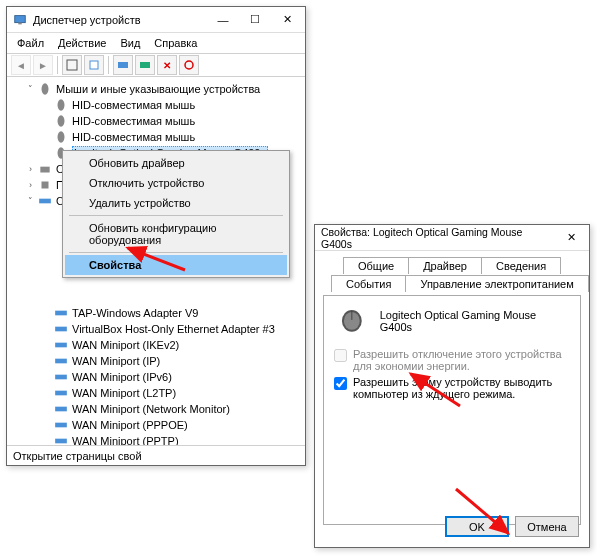 This screenshot has width=597, height=556. Describe the element at coordinates (72, 65) in the screenshot. I see `toolbar-show-hidden-button` at that location.